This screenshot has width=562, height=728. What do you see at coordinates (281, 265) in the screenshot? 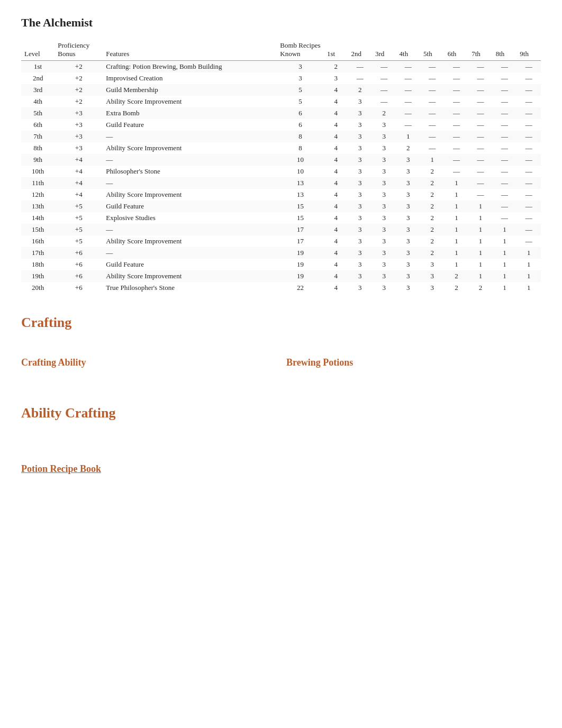
I see `table-row: 18th+6Guild Feature19433331111` at bounding box center [281, 265].